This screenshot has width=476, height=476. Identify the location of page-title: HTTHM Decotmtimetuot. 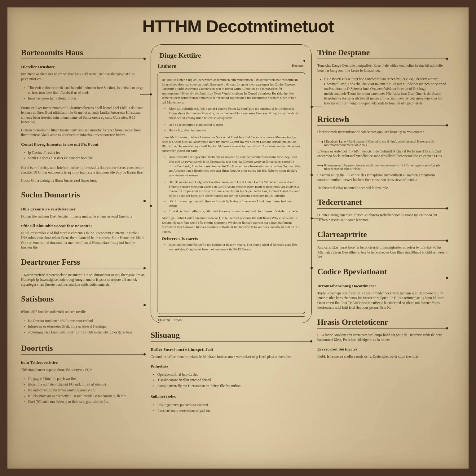
(238, 22).